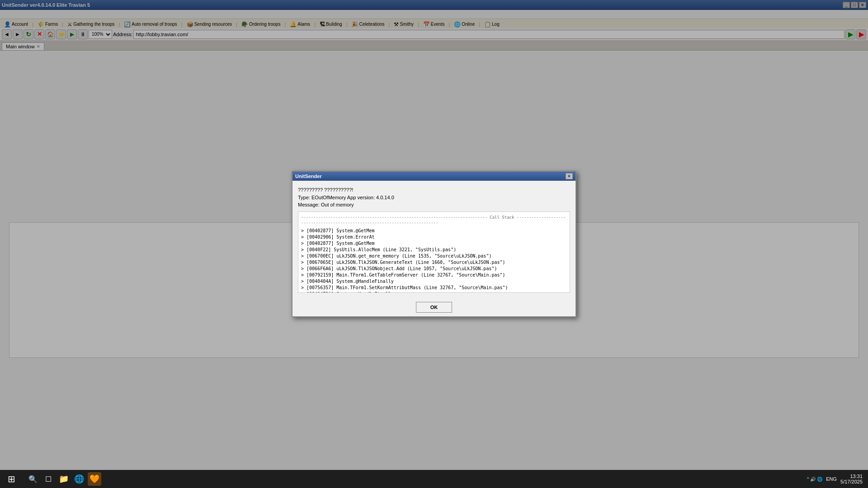 The width and height of the screenshot is (868, 488). What do you see at coordinates (815, 479) in the screenshot?
I see `system-tray-icons: ^ 🔊 🌐` at bounding box center [815, 479].